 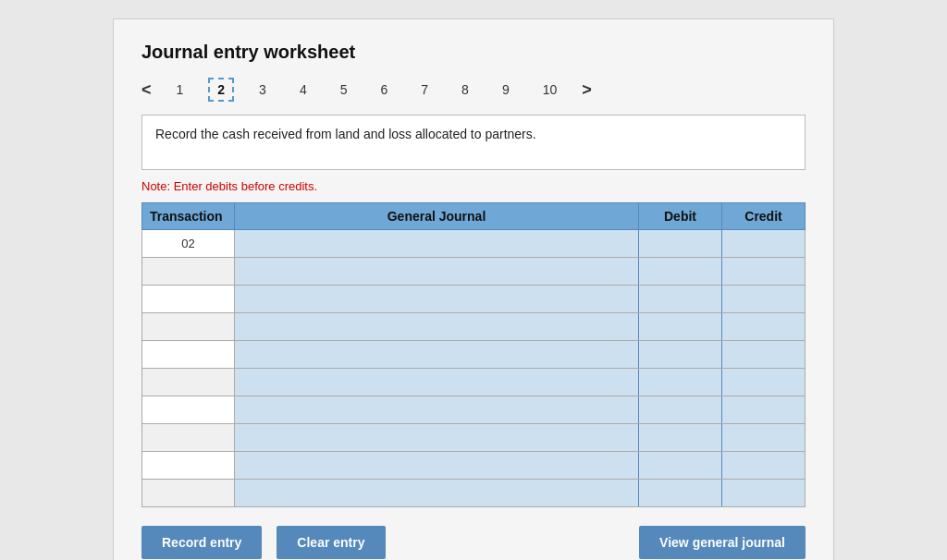 I want to click on description-box: Record the cash received from land and l…, so click(x=474, y=142).